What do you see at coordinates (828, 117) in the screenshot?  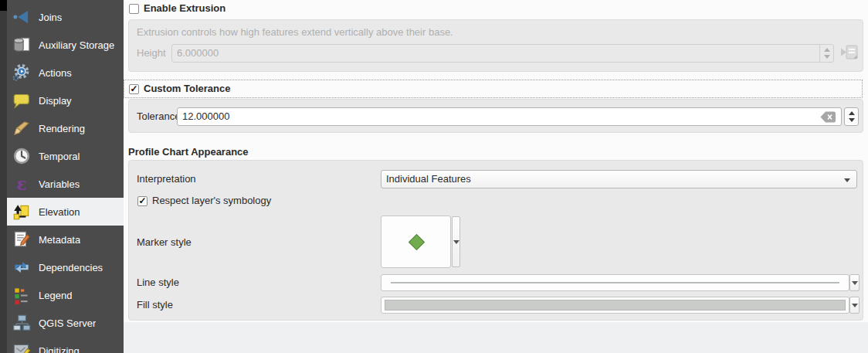 I see `clear-field-icon` at bounding box center [828, 117].